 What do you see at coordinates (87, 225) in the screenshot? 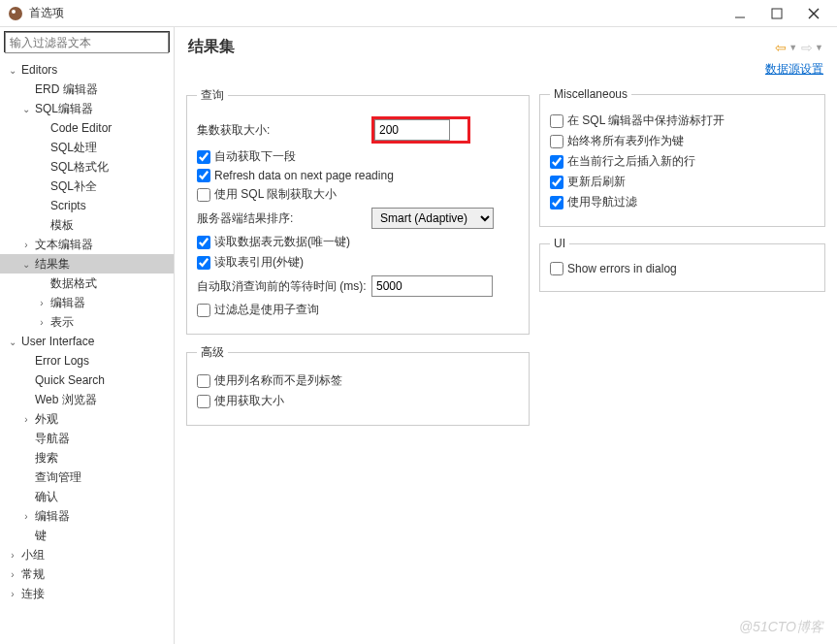
I see `tree-item: 模板` at bounding box center [87, 225].